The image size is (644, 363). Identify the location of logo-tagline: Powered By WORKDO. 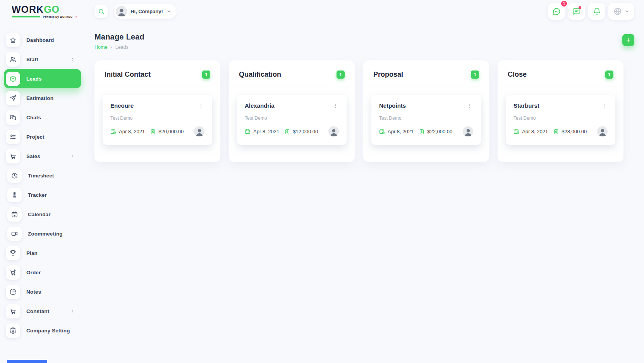
(58, 17).